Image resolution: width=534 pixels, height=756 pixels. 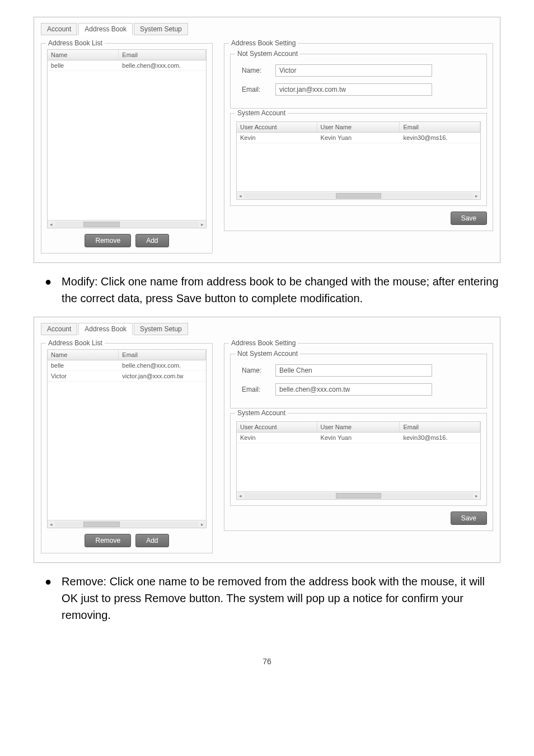 What do you see at coordinates (273, 290) in the screenshot?
I see `bullet-modify: ● Modify: Click one name from address bo…` at bounding box center [273, 290].